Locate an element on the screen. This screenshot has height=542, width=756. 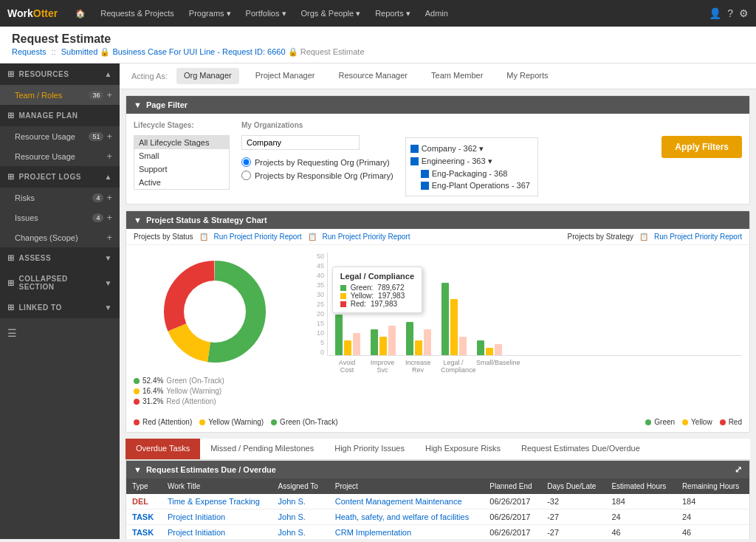
x-label-increase-rev: Increase Rev is located at coordinates (418, 366).